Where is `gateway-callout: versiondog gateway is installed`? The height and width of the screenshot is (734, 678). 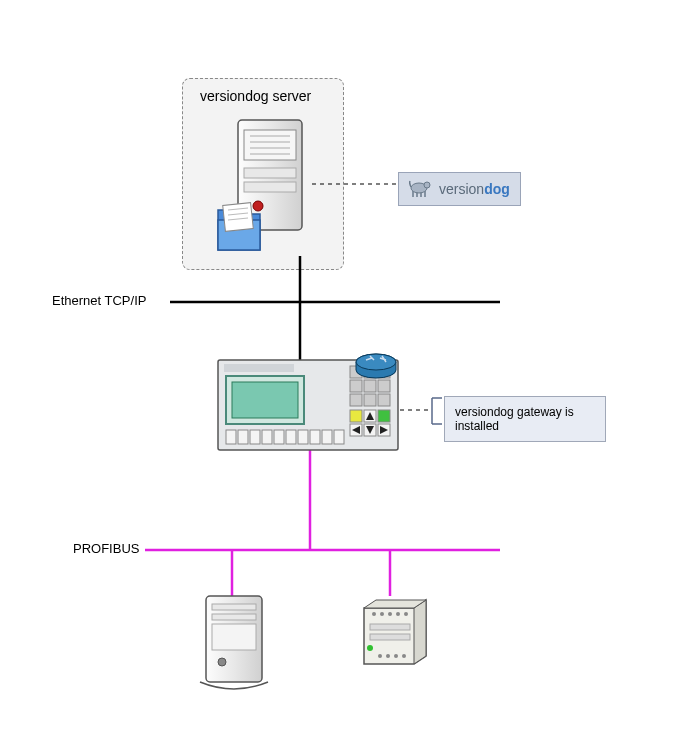 gateway-callout: versiondog gateway is installed is located at coordinates (525, 419).